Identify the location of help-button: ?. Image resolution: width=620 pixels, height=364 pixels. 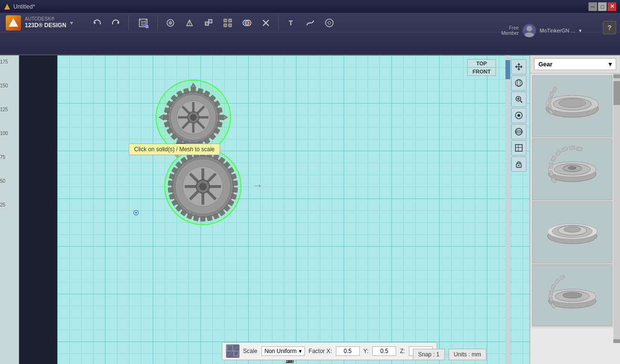
(609, 28).